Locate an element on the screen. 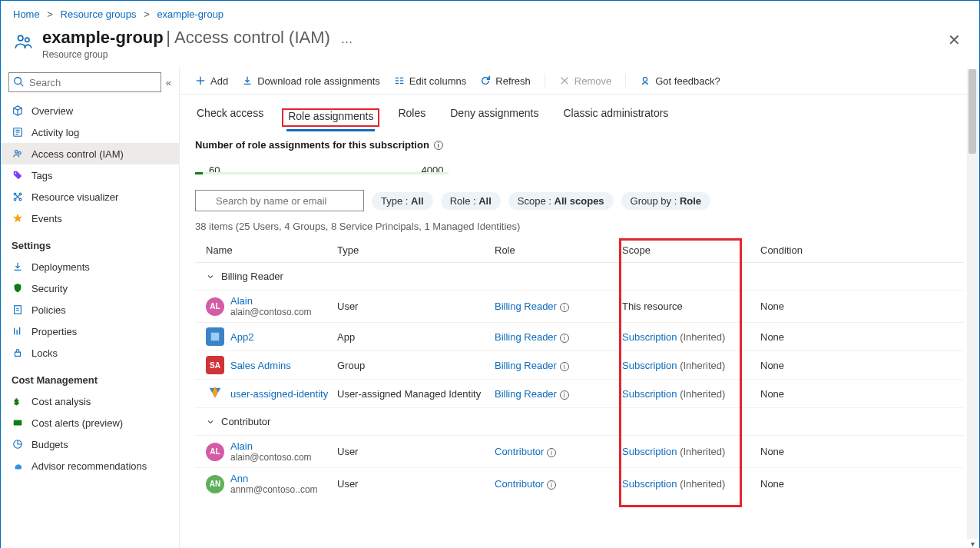  principal-link: Ann is located at coordinates (240, 478).